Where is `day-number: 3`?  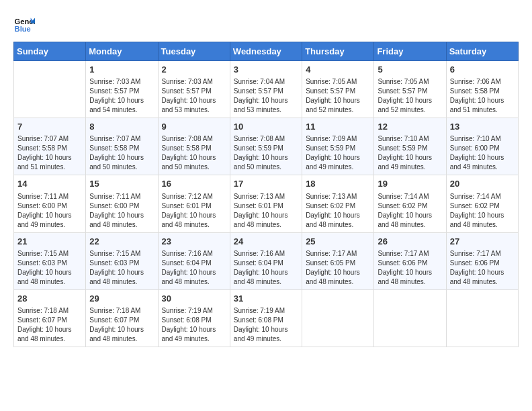
day-number: 3 is located at coordinates (266, 70).